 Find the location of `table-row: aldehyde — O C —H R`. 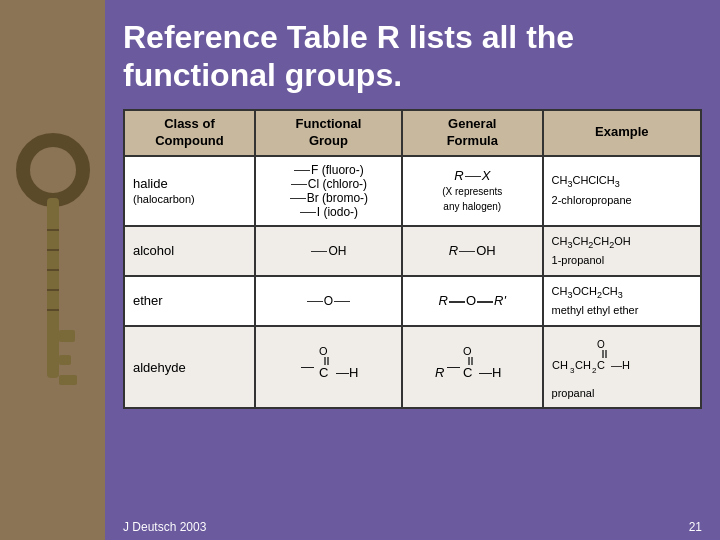

table-row: aldehyde — O C —H R is located at coordinates (412, 368).